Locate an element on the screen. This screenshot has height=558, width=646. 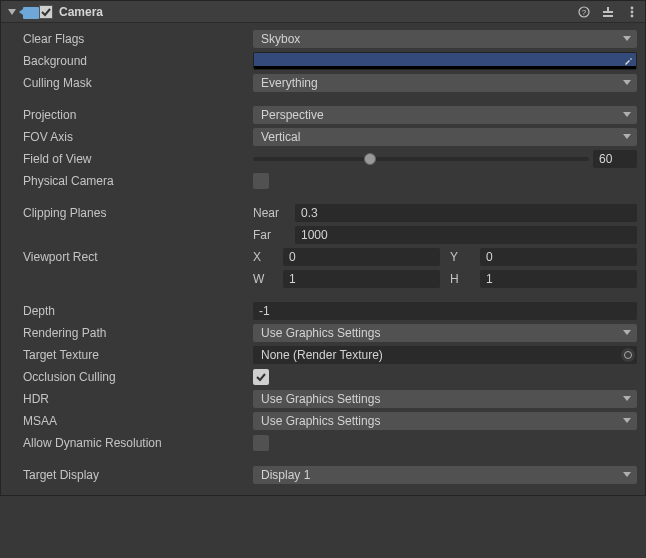
fov-axis-value: Vertical is located at coordinates (280, 137).